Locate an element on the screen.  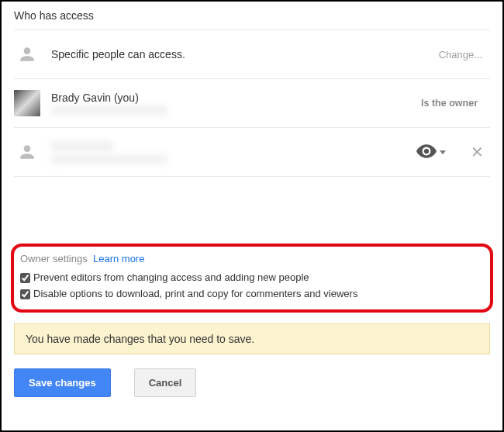
person-row-owner: Brady Gavin (you) Is the owner is located at coordinates (252, 103).